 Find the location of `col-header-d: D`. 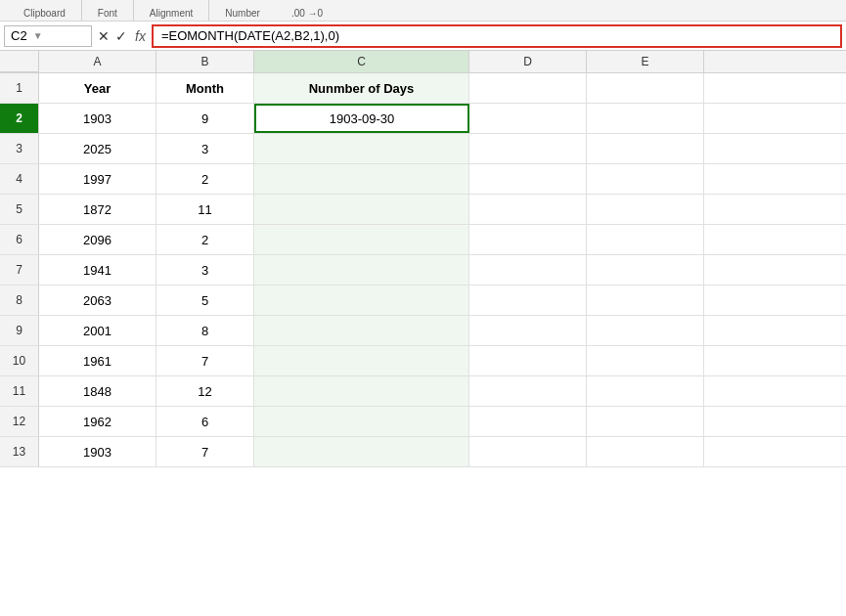

col-header-d: D is located at coordinates (528, 62).